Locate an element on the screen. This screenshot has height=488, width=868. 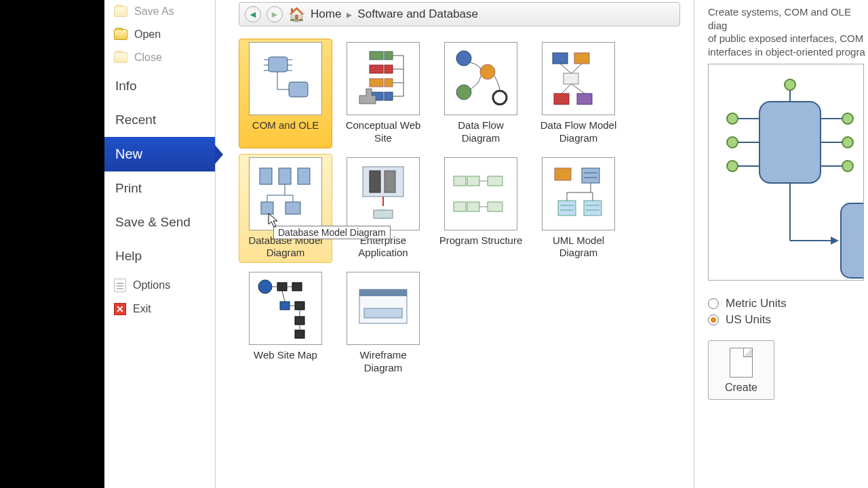
breadcrumb-sep: ▸ is located at coordinates (349, 15).